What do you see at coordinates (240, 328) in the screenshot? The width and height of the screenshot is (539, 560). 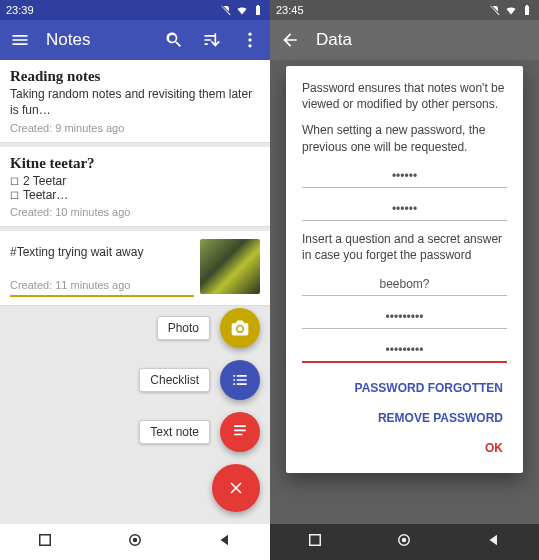 I see `camera-icon` at bounding box center [240, 328].